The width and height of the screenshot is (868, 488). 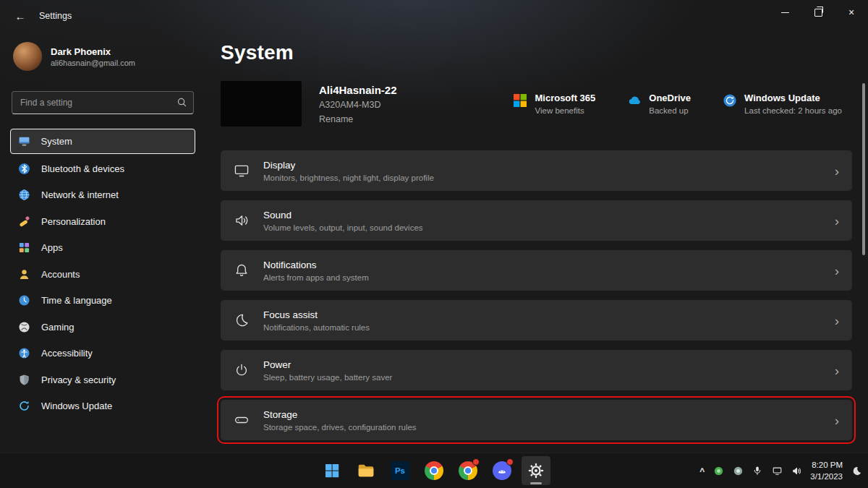 What do you see at coordinates (103, 169) in the screenshot?
I see `sidebar-item-bluetooth-devices: Bluetooth & devices` at bounding box center [103, 169].